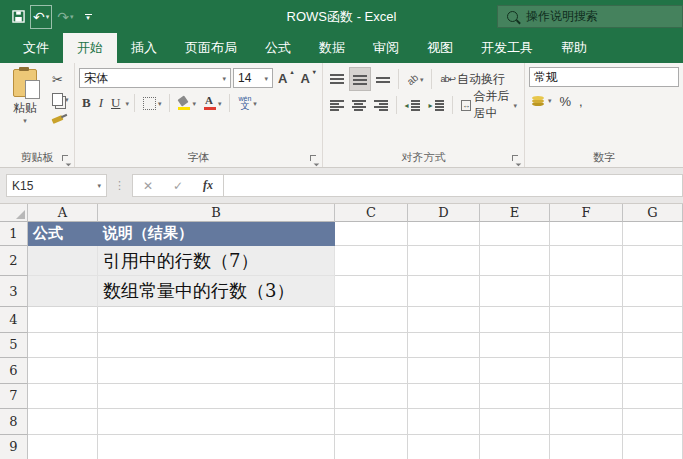 The height and width of the screenshot is (459, 683). I want to click on decrease-indent-button, so click(412, 105).